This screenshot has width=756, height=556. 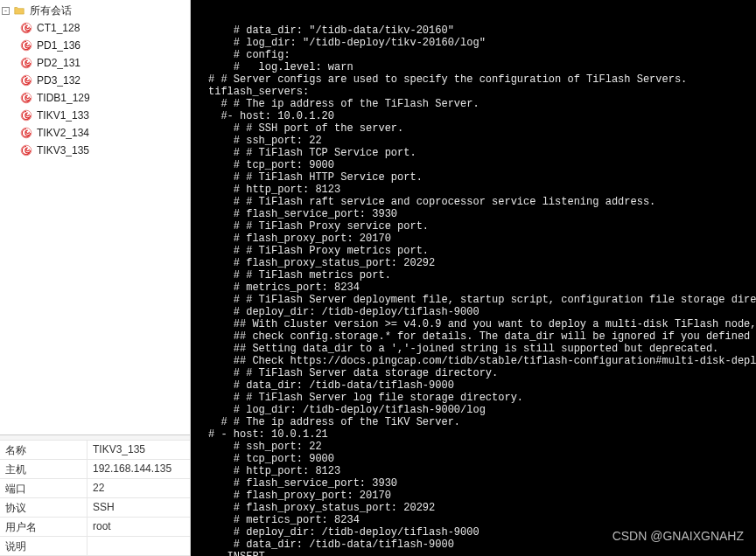 What do you see at coordinates (138, 488) in the screenshot?
I see `property-value: 22` at bounding box center [138, 488].